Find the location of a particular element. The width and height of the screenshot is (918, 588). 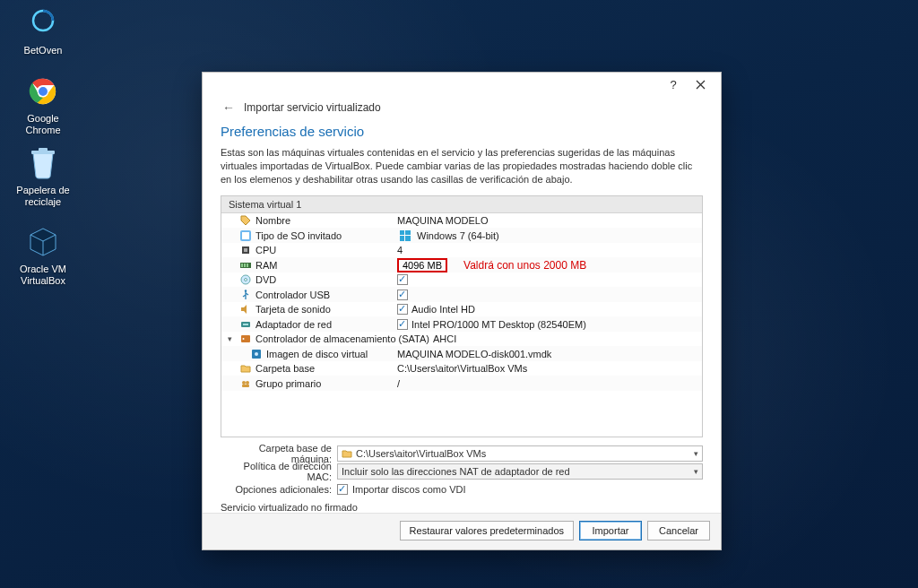

row-storage-controller: ▾ Controlador de almacenamiento (SATA) A… is located at coordinates (462, 339).